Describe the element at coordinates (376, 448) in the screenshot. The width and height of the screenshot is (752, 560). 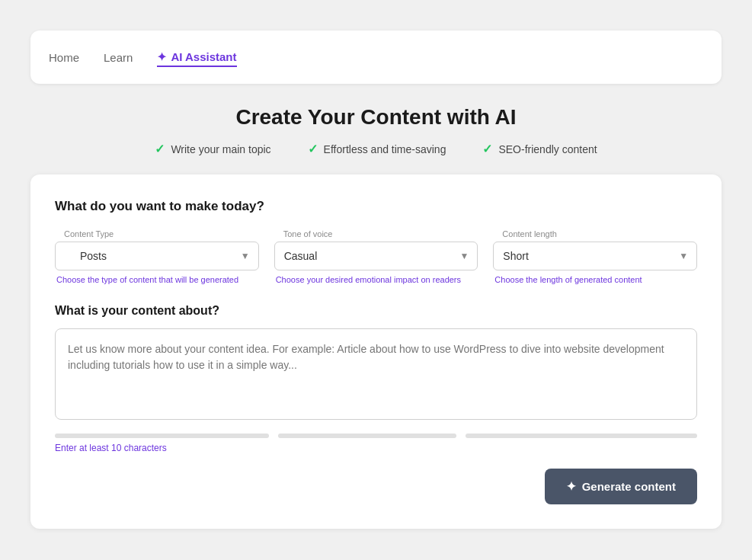
I see `char-hint: Enter at least 10 characters` at that location.